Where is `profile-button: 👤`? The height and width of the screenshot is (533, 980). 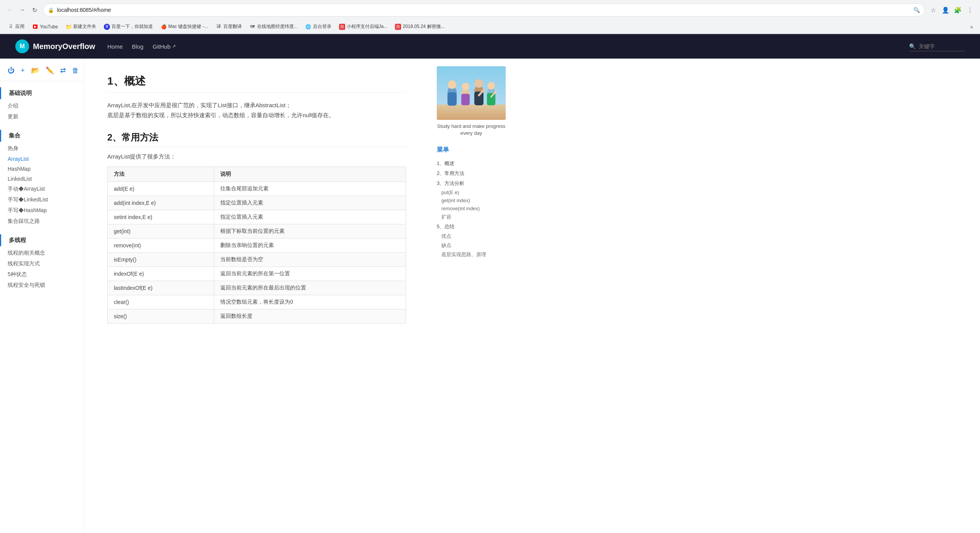 profile-button: 👤 is located at coordinates (946, 10).